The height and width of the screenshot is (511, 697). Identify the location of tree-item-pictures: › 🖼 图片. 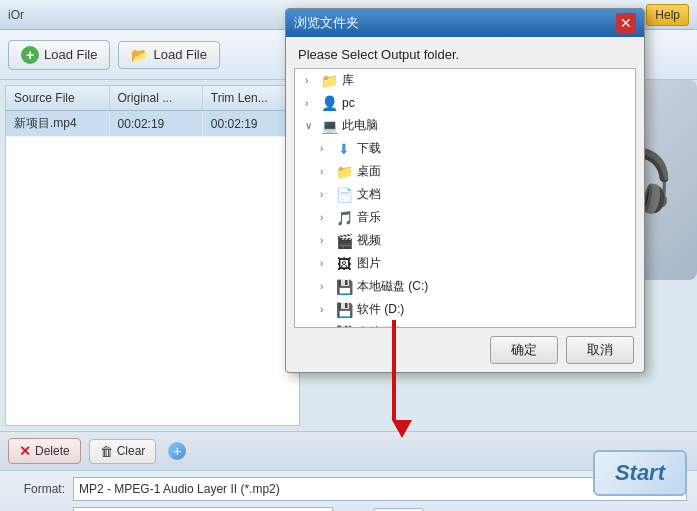
(465, 264).